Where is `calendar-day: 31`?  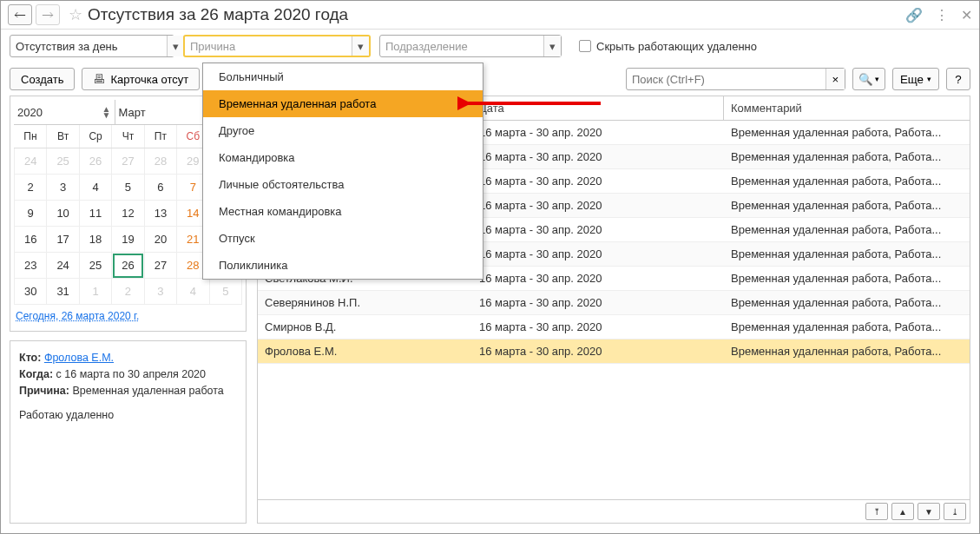 calendar-day: 31 is located at coordinates (62, 292).